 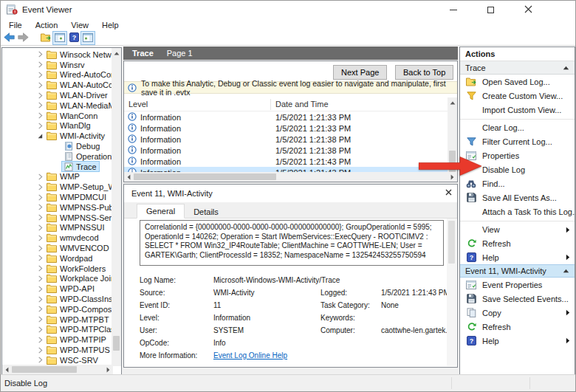 What do you see at coordinates (66, 65) in the screenshot?
I see `tree-item-highlight: Winsrv` at bounding box center [66, 65].